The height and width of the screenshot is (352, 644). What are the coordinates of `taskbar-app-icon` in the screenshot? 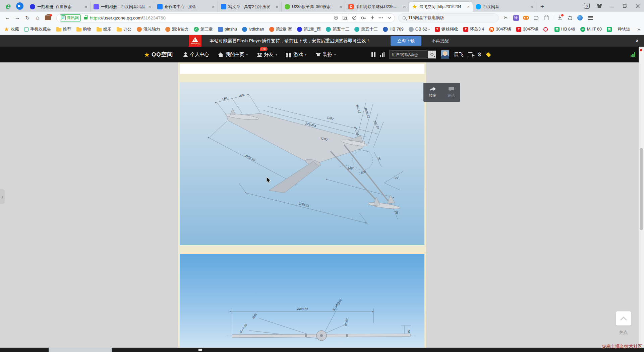 It's located at (200, 350).